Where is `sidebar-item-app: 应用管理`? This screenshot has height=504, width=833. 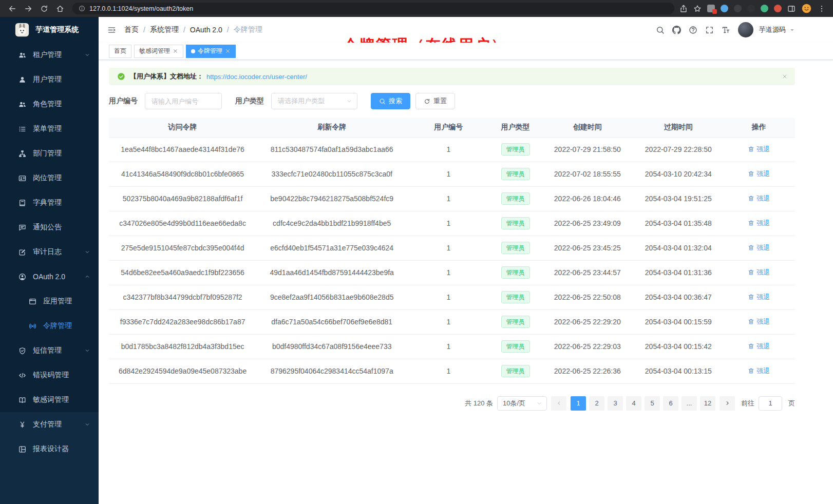 sidebar-item-app: 应用管理 is located at coordinates (49, 301).